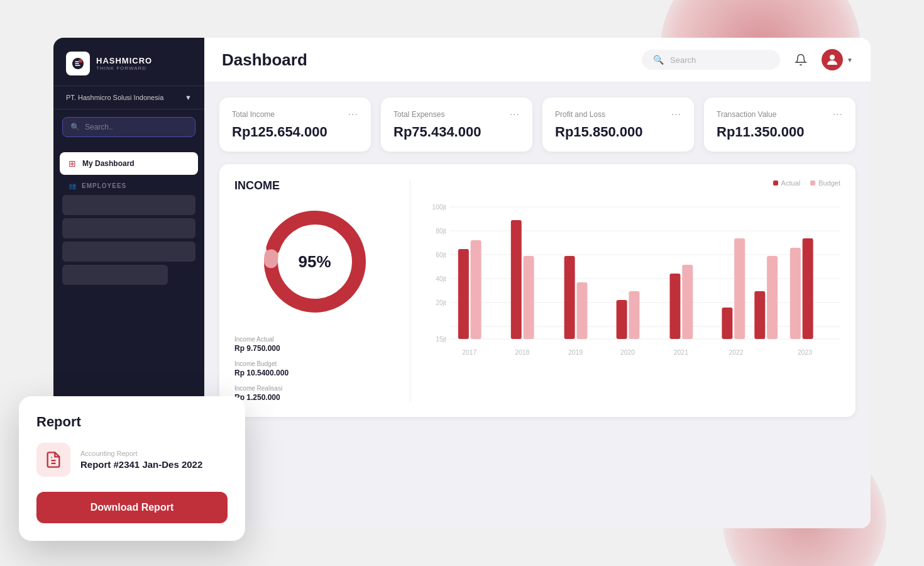  I want to click on svg-text: 2017, so click(469, 352).